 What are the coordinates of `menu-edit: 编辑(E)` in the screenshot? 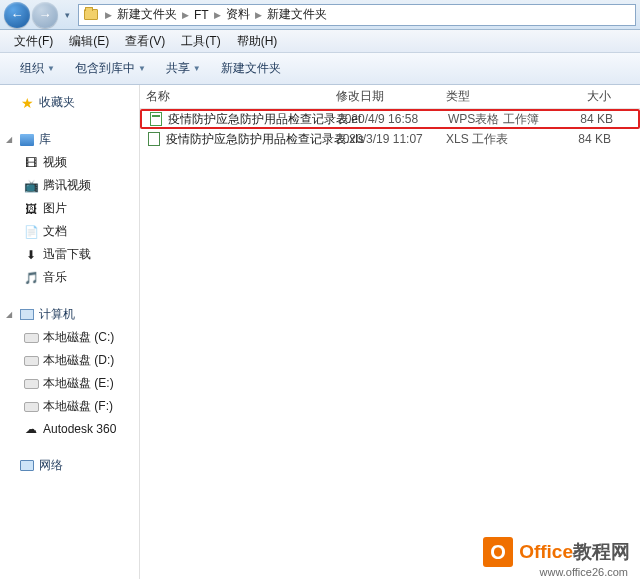 It's located at (89, 42).